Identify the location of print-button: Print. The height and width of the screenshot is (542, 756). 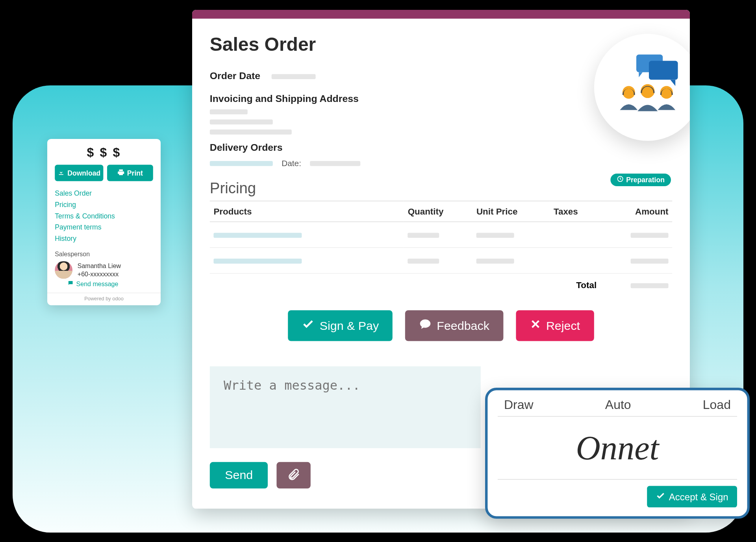
(130, 173).